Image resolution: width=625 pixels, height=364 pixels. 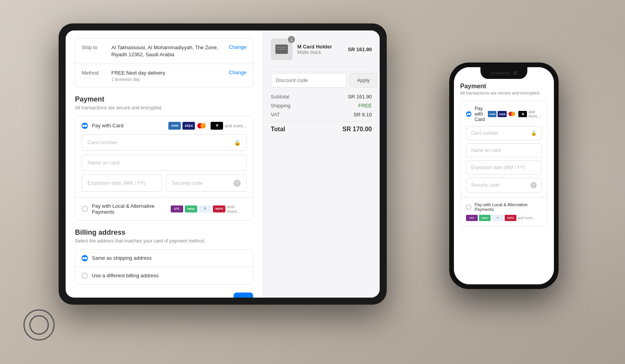 What do you see at coordinates (527, 218) in the screenshot?
I see `phone-alt-more: and more...` at bounding box center [527, 218].